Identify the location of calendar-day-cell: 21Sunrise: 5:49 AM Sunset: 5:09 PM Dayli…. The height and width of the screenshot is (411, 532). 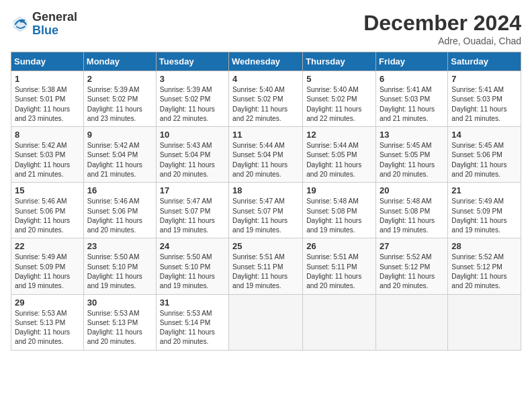
(485, 211).